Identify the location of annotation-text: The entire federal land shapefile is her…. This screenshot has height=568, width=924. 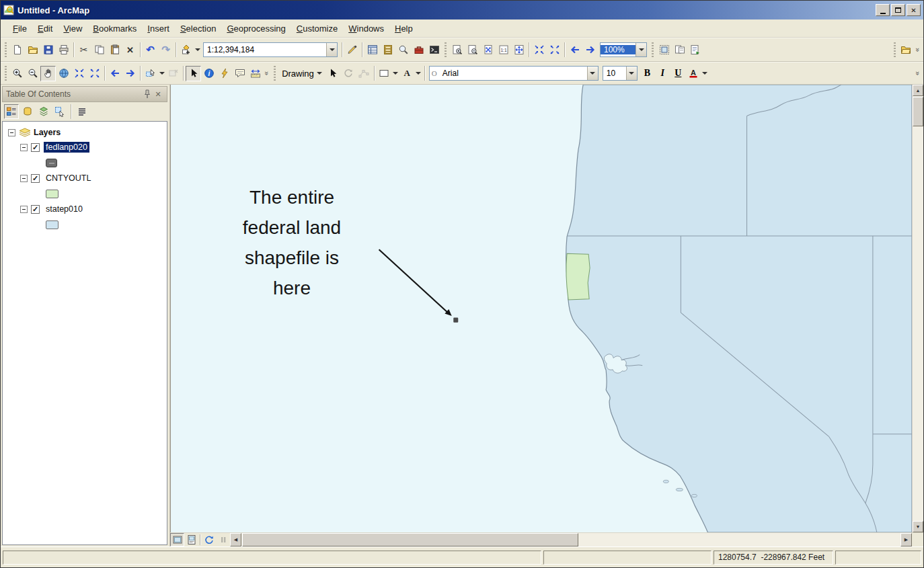
(292, 243).